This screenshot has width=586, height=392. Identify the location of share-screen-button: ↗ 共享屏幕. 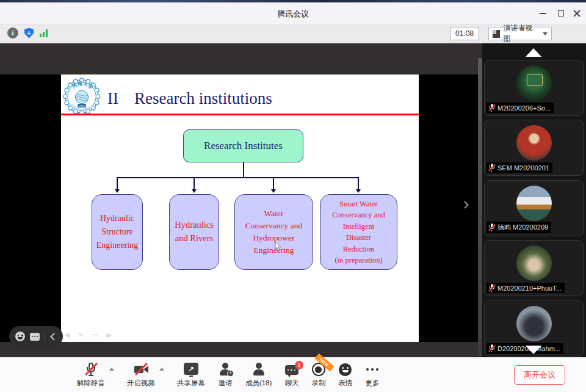
(191, 375).